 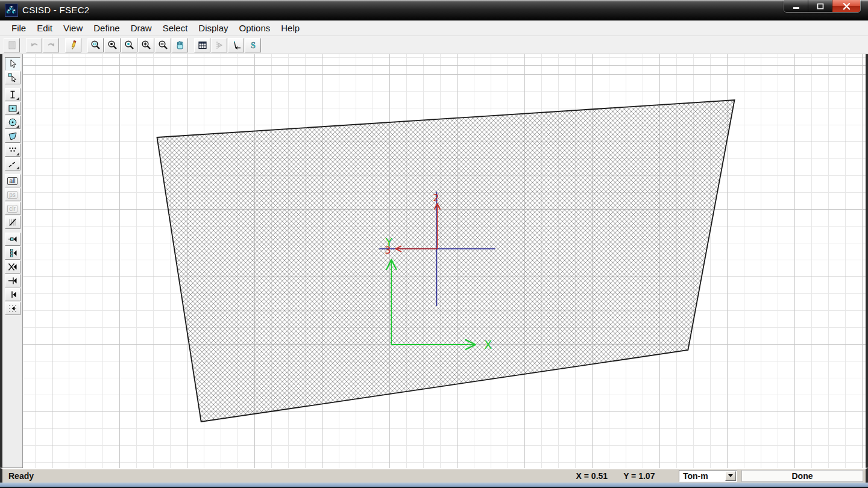 I want to click on menu-help: Help, so click(x=291, y=28).